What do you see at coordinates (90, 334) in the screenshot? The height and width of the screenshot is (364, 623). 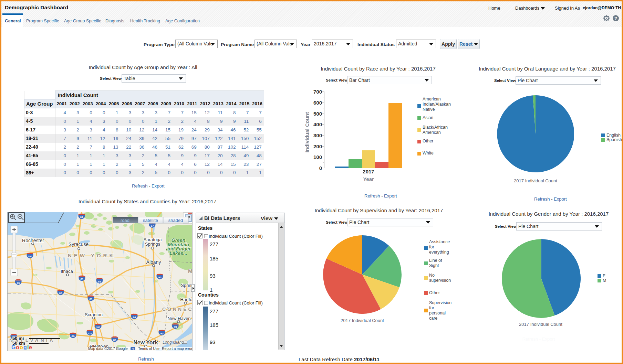 I see `svg-text: 476` at bounding box center [90, 334].